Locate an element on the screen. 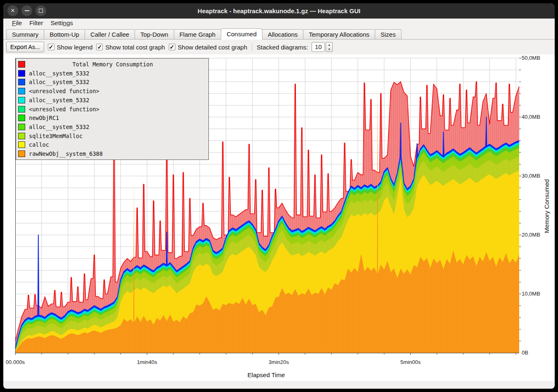 The image size is (558, 392). title-bar: × Heaptrack - heaptrack.wakunode.1.gz — … is located at coordinates (279, 11).